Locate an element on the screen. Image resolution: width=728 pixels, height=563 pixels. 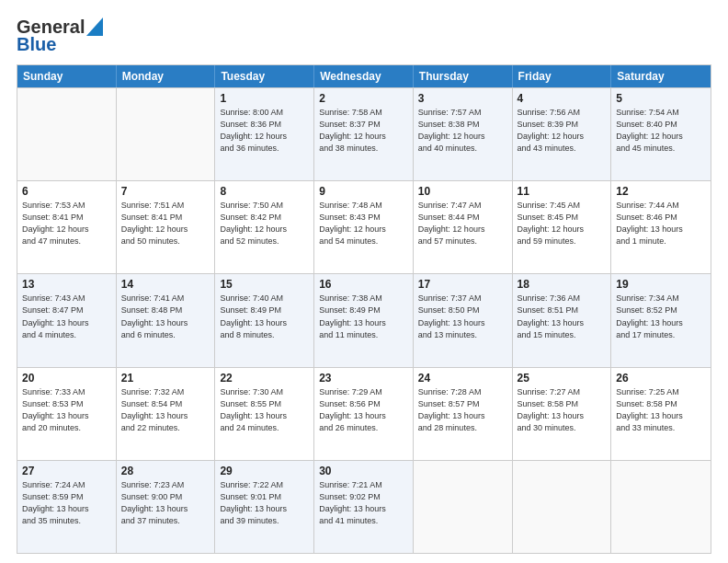
day-number: 3 is located at coordinates (463, 98).